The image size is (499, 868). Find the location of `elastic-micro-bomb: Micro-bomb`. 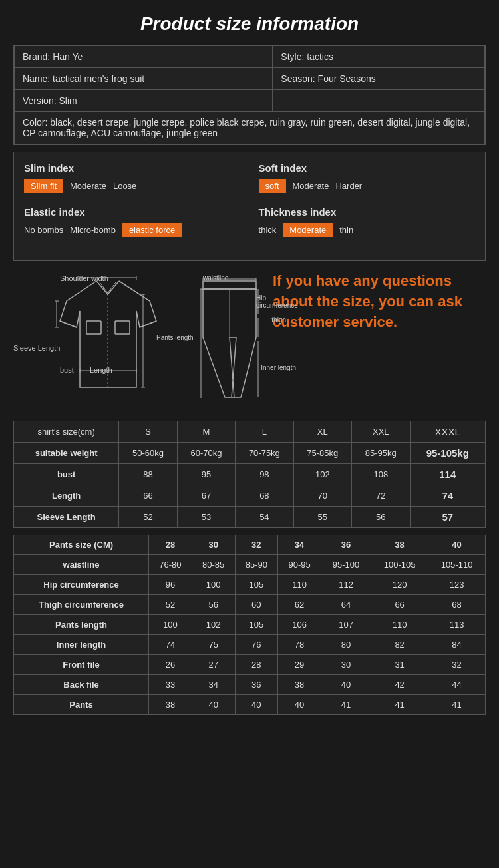

elastic-micro-bomb: Micro-bomb is located at coordinates (93, 230).